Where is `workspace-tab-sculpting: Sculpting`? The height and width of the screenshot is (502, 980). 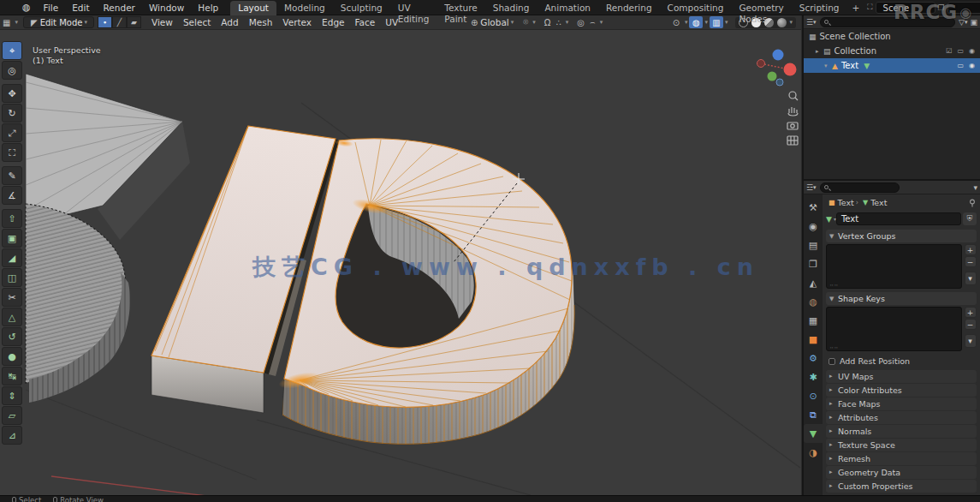
workspace-tab-sculpting: Sculpting is located at coordinates (361, 9).